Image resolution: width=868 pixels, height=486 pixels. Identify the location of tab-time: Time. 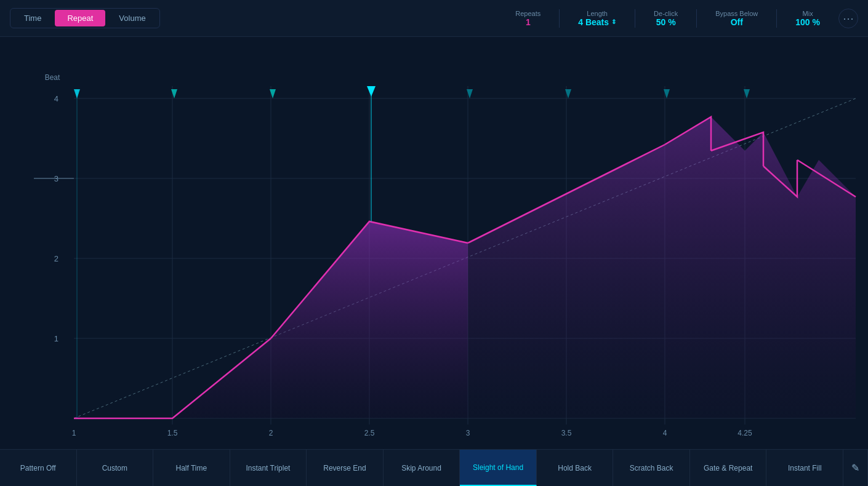
(33, 18).